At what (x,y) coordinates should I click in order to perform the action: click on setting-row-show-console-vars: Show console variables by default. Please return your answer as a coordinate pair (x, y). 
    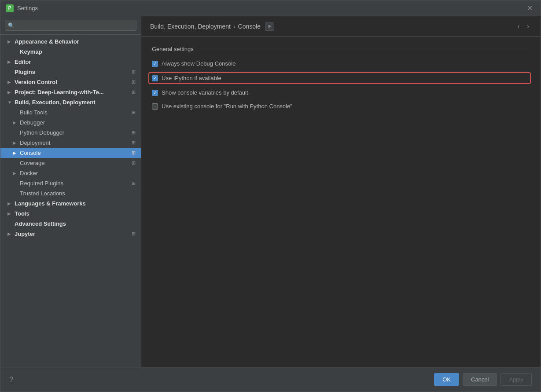
    Looking at the image, I should click on (341, 92).